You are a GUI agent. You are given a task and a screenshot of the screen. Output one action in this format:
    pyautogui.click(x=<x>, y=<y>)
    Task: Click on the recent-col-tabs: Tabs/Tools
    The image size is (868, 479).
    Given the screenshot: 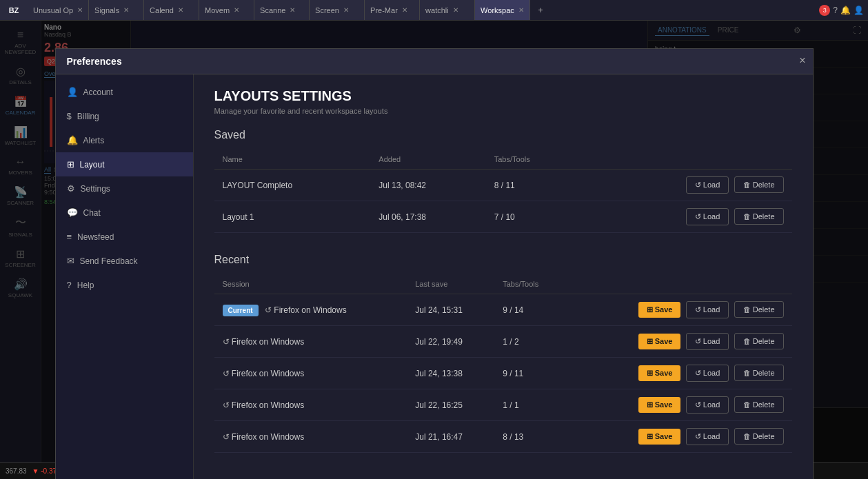 What is the action you would take?
    pyautogui.click(x=530, y=284)
    